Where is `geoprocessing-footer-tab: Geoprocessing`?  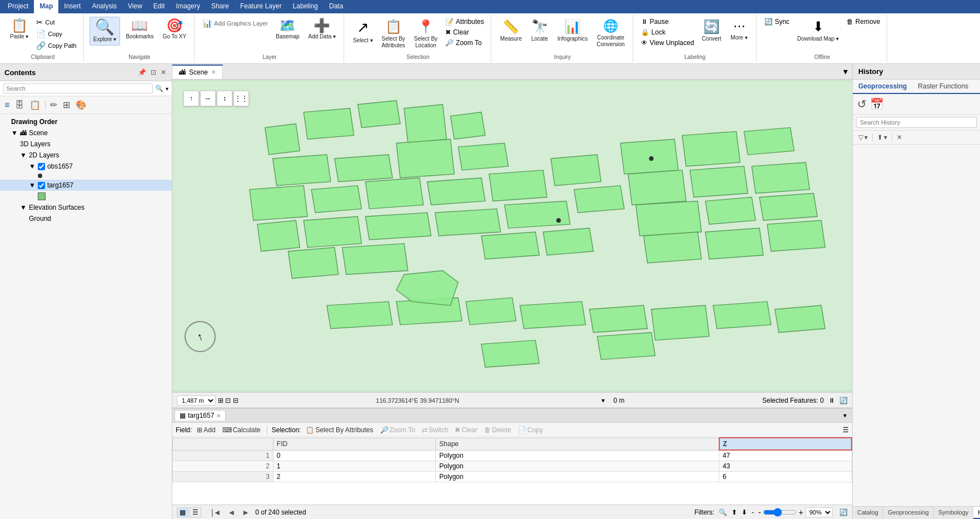 geoprocessing-footer-tab: Geoprocessing is located at coordinates (908, 513).